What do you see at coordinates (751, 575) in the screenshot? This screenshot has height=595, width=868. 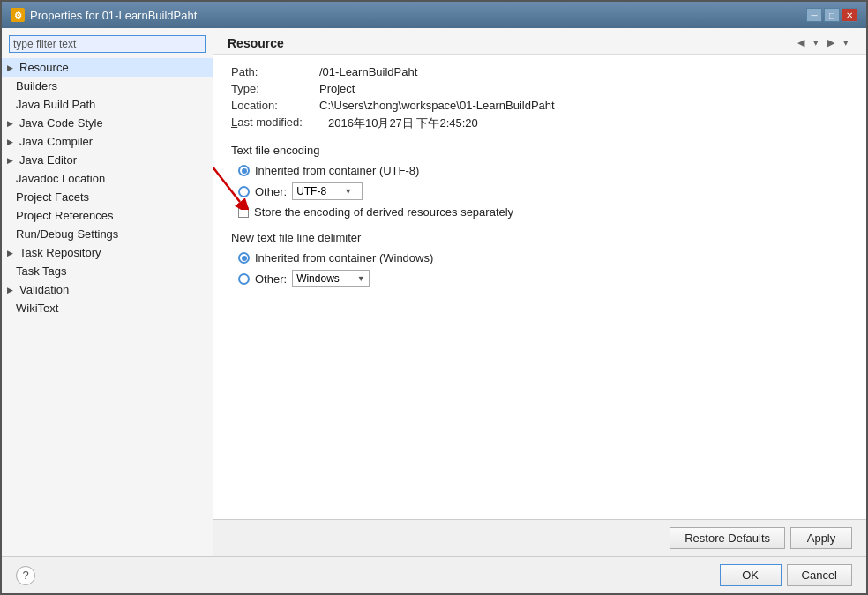 I see `ok-button: OK` at bounding box center [751, 575].